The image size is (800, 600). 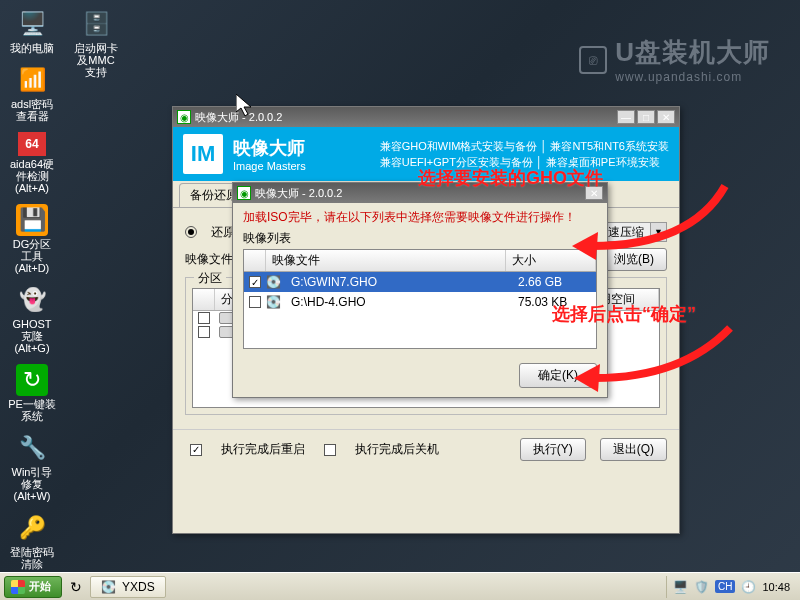 What do you see at coordinates (386, 260) in the screenshot?
I see `col-file: 映像文件` at bounding box center [386, 260].